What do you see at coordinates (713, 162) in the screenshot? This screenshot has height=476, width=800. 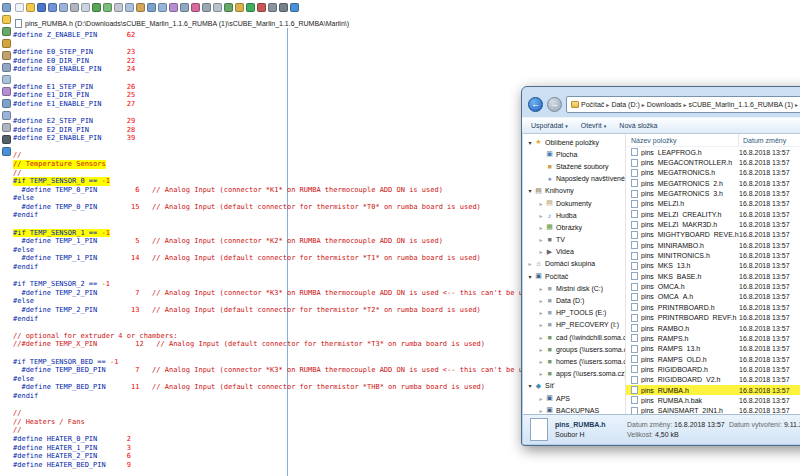 I see `file-row: pins_MEGACONTROLLER.h16.8.2018 13:57` at bounding box center [713, 162].